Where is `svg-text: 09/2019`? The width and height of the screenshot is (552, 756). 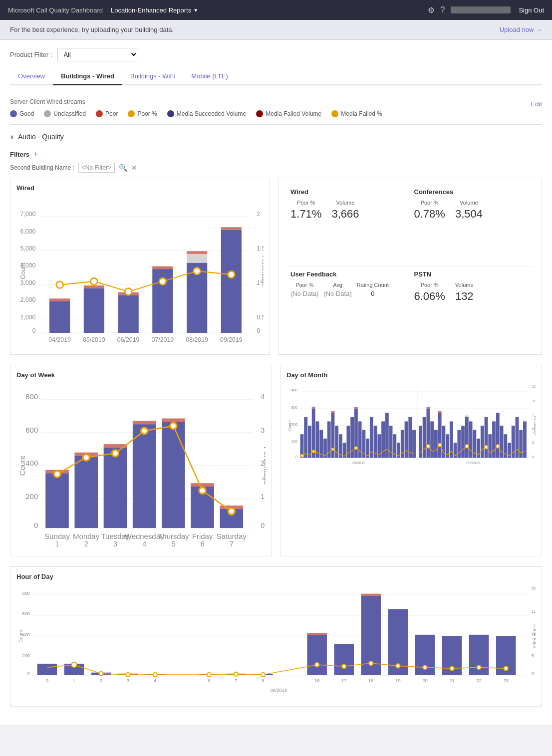
svg-text: 09/2019 is located at coordinates (278, 690).